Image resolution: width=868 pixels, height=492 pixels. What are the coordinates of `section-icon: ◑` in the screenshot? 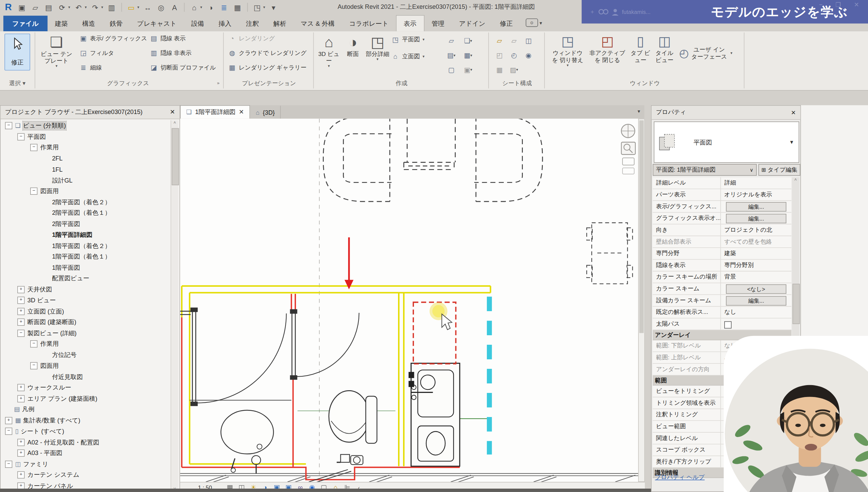 It's located at (211, 7).